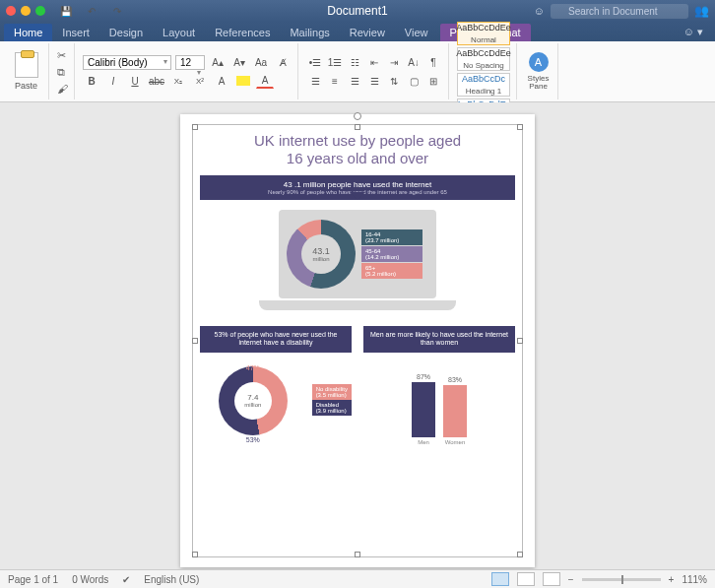 This screenshot has height=588, width=715. Describe the element at coordinates (222, 81) in the screenshot. I see `text-effects-icon: A` at that location.